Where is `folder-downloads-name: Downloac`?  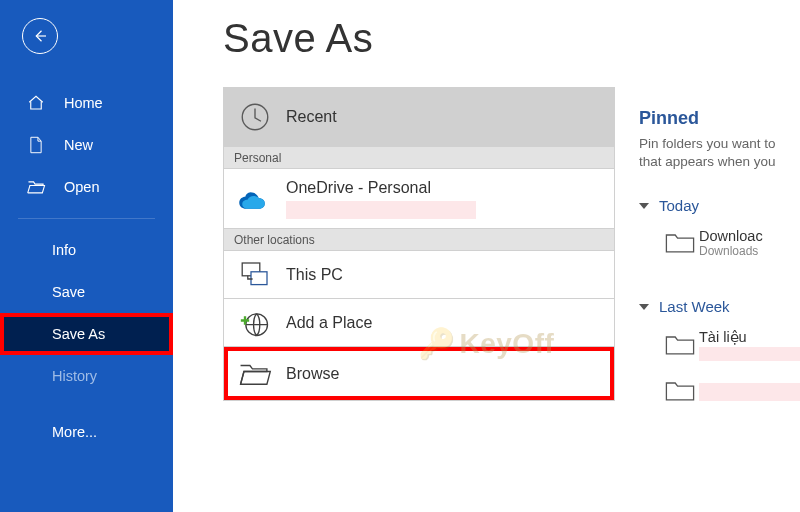
folder-downloads-name: Downloac is located at coordinates (731, 236).